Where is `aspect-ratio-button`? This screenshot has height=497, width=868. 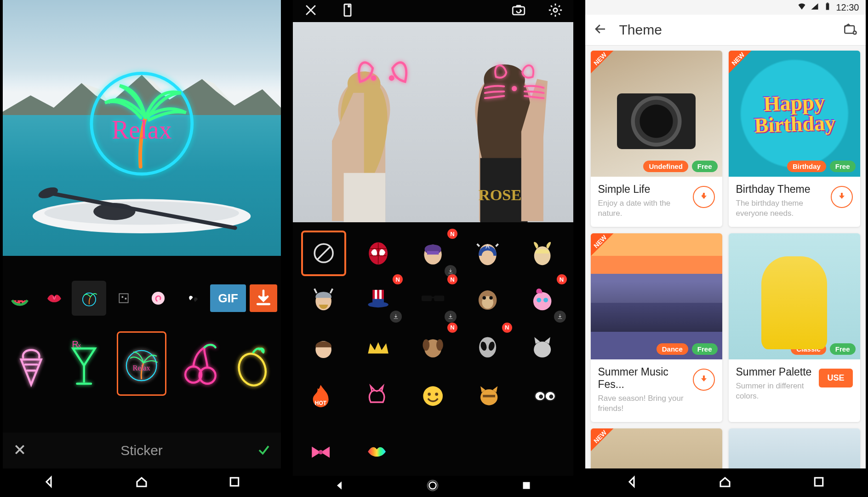 aspect-ratio-button is located at coordinates (348, 11).